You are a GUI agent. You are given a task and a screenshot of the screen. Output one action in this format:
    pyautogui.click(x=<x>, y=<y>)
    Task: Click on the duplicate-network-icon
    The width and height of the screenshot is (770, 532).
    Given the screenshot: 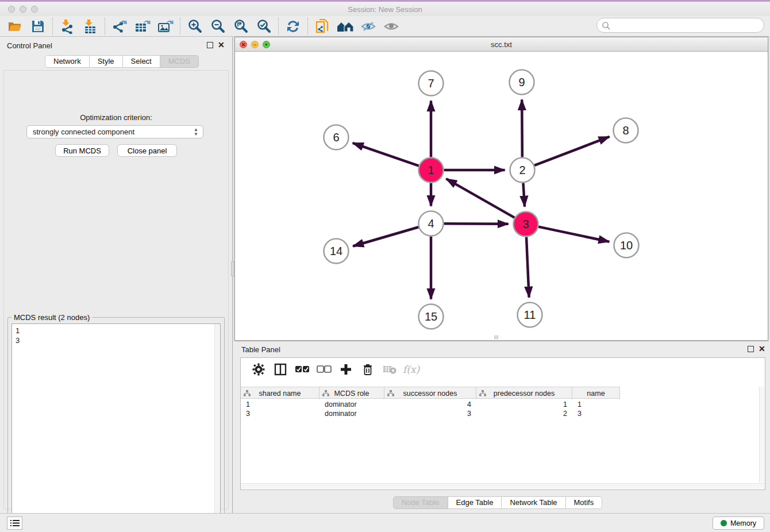 What is the action you would take?
    pyautogui.click(x=322, y=26)
    